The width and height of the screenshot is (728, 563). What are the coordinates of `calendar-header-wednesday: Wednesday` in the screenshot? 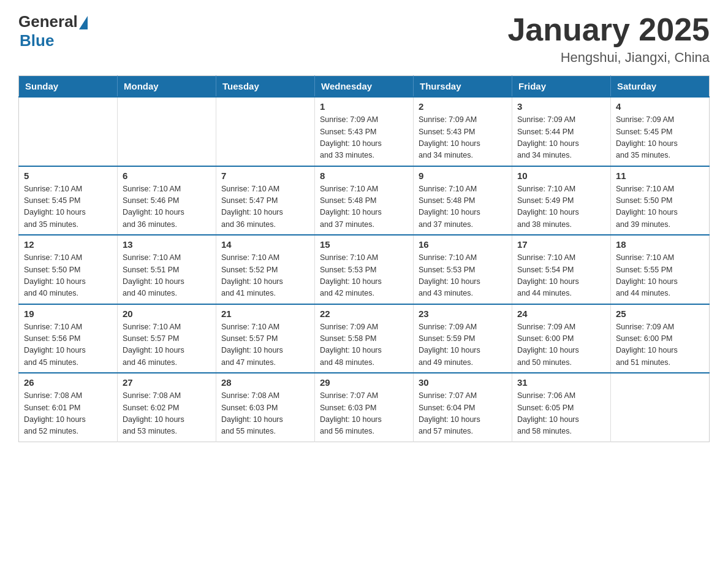 It's located at (364, 87).